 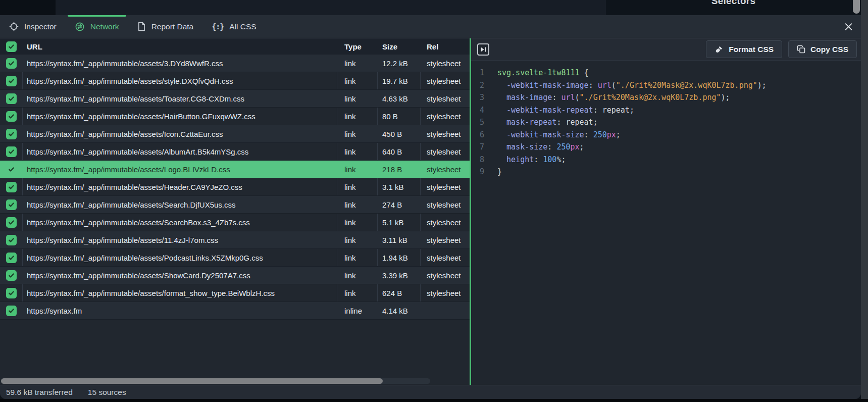 What do you see at coordinates (180, 46) in the screenshot?
I see `column-header-url: URL` at bounding box center [180, 46].